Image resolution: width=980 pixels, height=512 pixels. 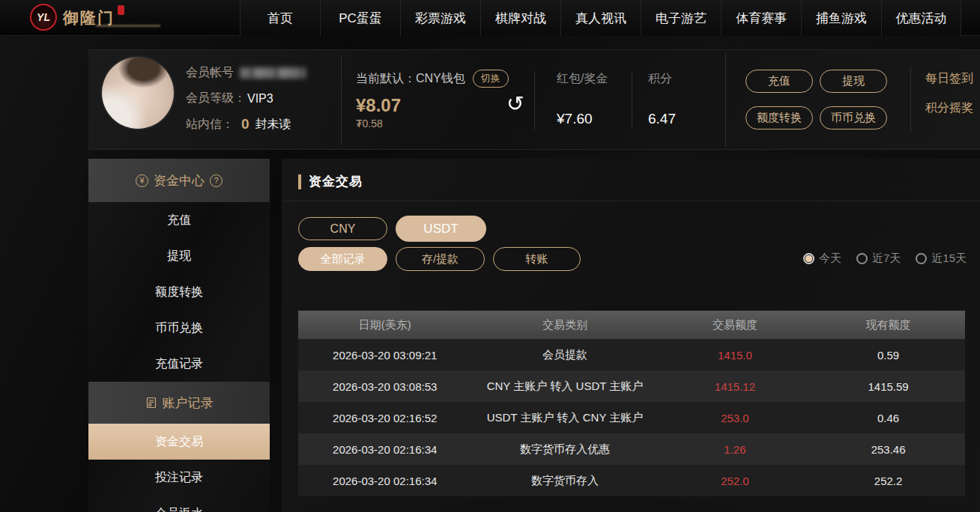 What do you see at coordinates (565, 449) in the screenshot?
I see `cell-type: 数字货币存入优惠` at bounding box center [565, 449].